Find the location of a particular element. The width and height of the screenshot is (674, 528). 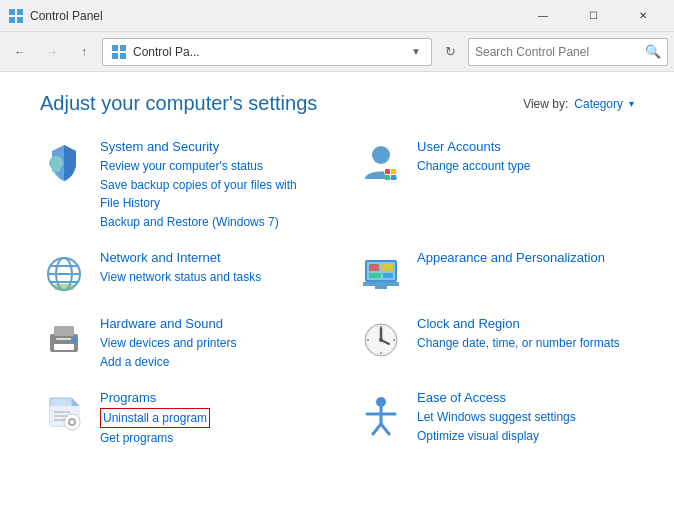

ease-access-info: Ease of Access Let Windows suggest setti… is located at coordinates (526, 418).